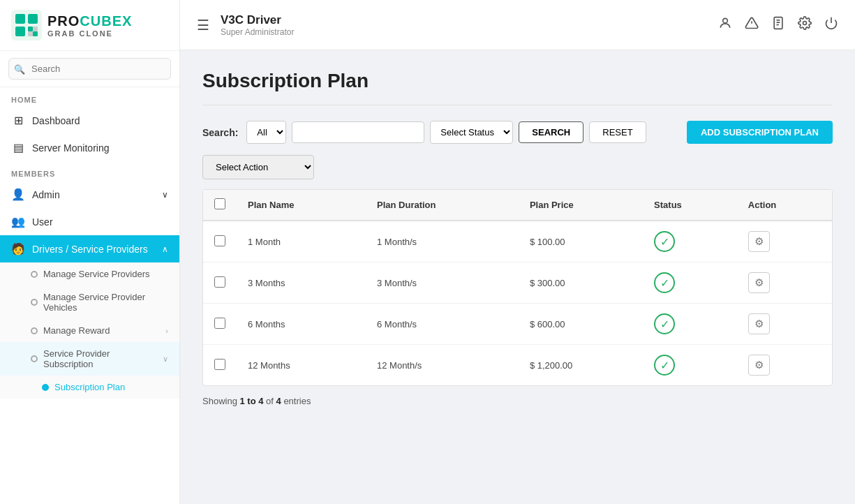  Describe the element at coordinates (18, 120) in the screenshot. I see `dashboard-icon: ⊞` at that location.